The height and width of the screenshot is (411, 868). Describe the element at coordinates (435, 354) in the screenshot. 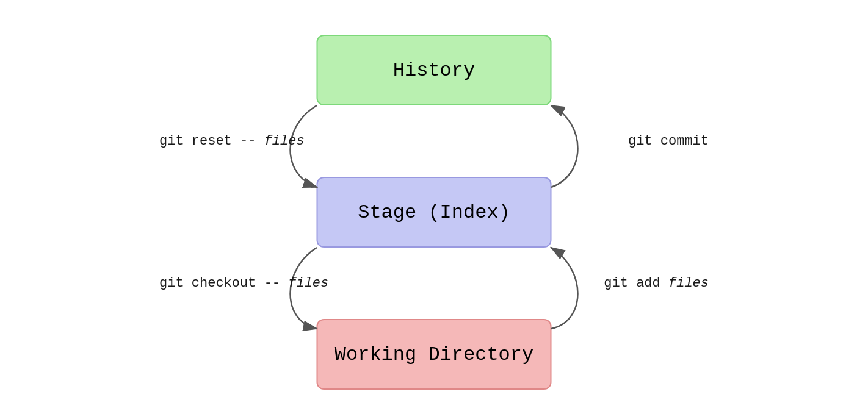

I see `working-box: Working Directory` at that location.